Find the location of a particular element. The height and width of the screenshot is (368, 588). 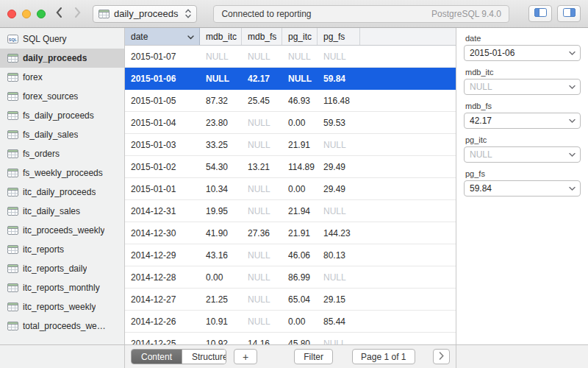

add-row-button: + is located at coordinates (245, 356).